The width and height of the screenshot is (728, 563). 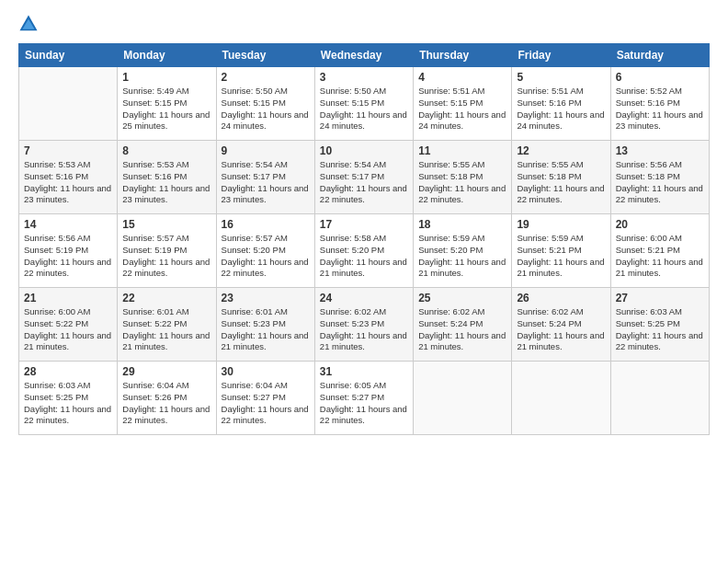 I want to click on day-info: Sunrise: 5:51 AMSunset: 5:15 PMDaylight:…, so click(x=462, y=109).